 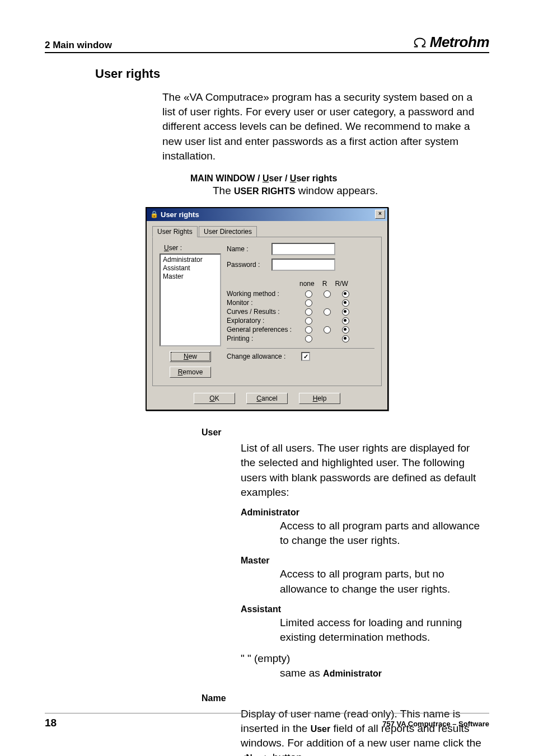 I want to click on caption: The USER RIGHTS window appears., so click(x=351, y=191).